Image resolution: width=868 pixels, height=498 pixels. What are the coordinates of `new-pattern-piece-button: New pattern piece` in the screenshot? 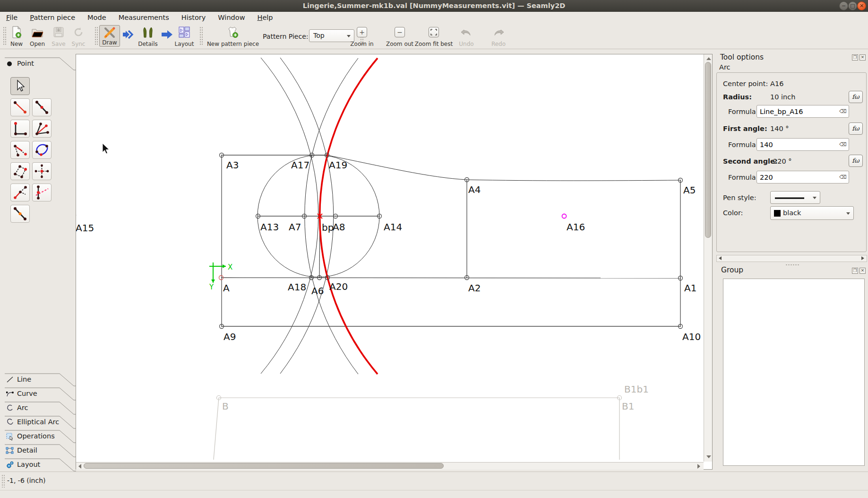 It's located at (233, 36).